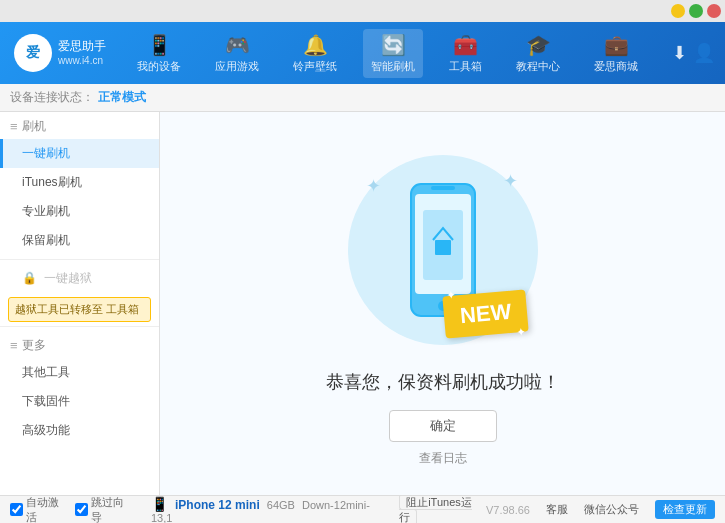 Image resolution: width=725 pixels, height=523 pixels. I want to click on download-firmware-label: 下载固件, so click(46, 401).